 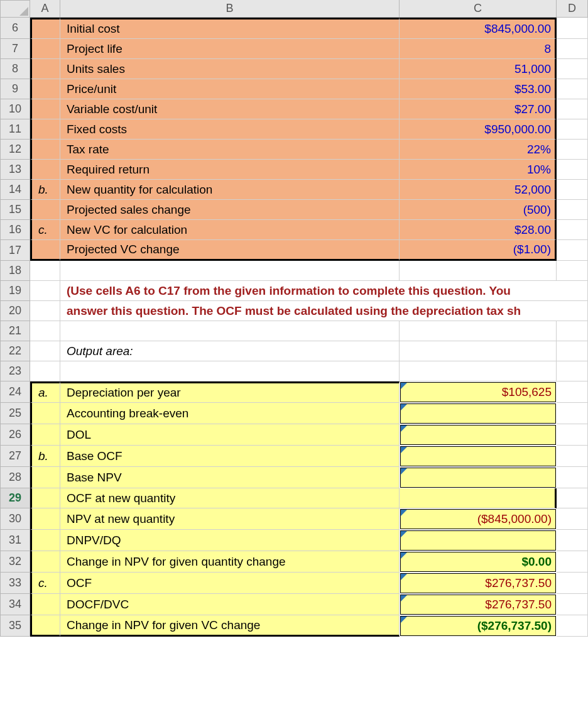 What do you see at coordinates (478, 478) in the screenshot?
I see `cell-C28` at bounding box center [478, 478].